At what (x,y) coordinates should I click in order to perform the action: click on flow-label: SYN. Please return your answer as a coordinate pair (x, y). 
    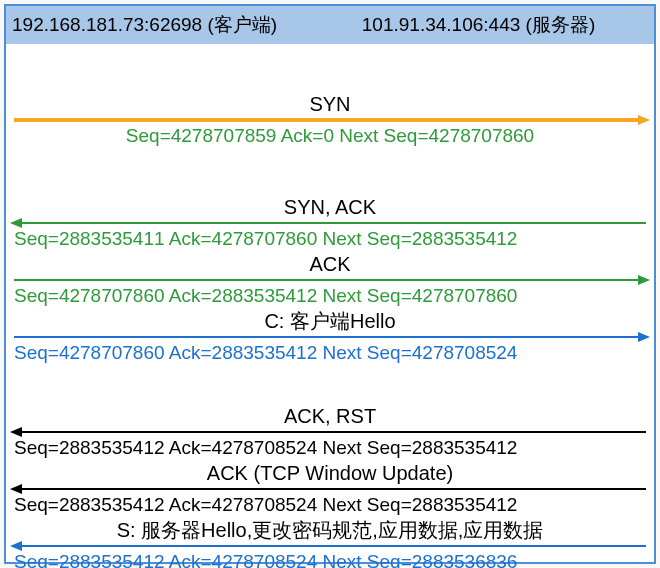
    Looking at the image, I should click on (330, 104).